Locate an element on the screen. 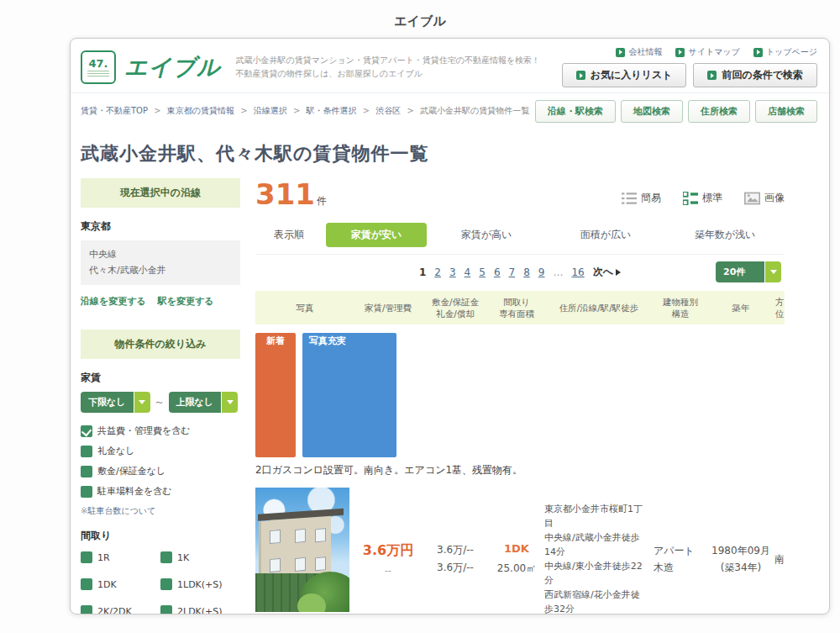 This screenshot has width=840, height=633. result-count-number: 311 is located at coordinates (286, 194).